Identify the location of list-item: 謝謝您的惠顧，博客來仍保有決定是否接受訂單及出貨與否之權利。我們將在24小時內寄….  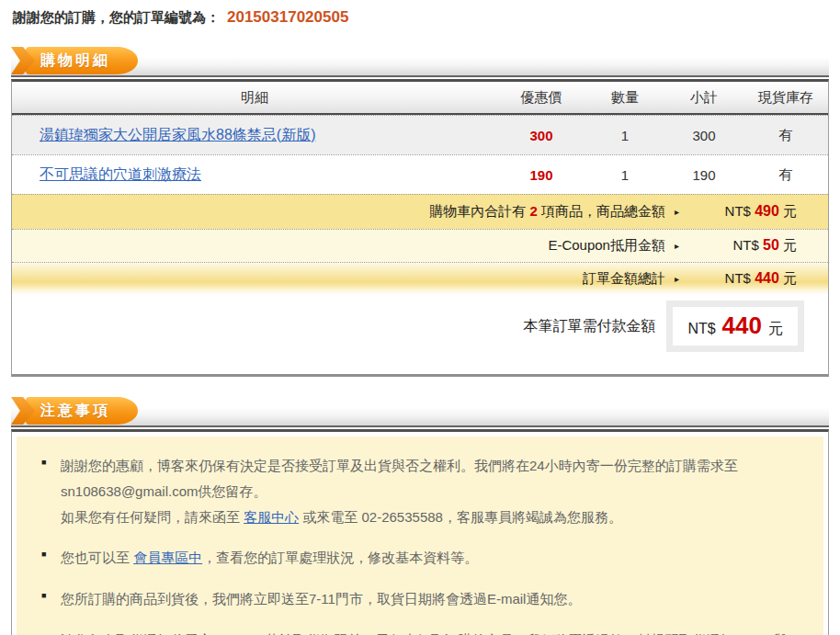
(419, 491).